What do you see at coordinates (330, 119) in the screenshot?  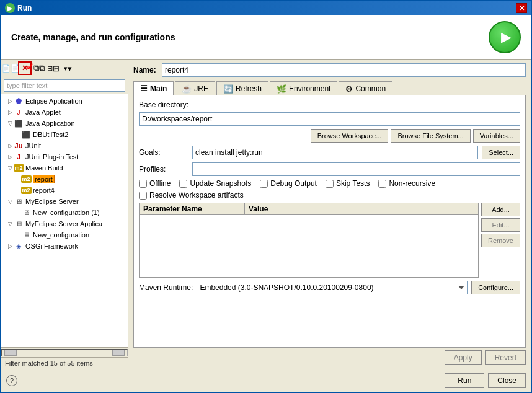 I see `base-dir-input` at bounding box center [330, 119].